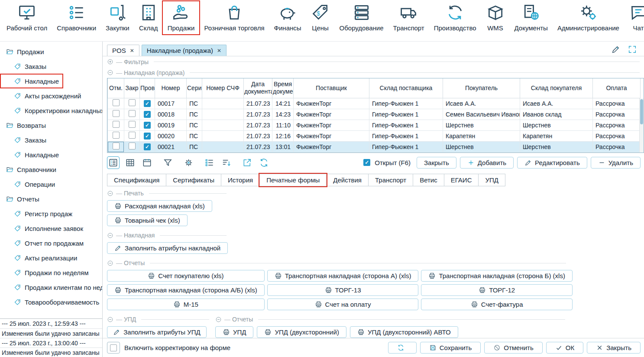 This screenshot has width=644, height=357. Describe the element at coordinates (186, 304) in the screenshot. I see `report-print-button: М-15` at that location.